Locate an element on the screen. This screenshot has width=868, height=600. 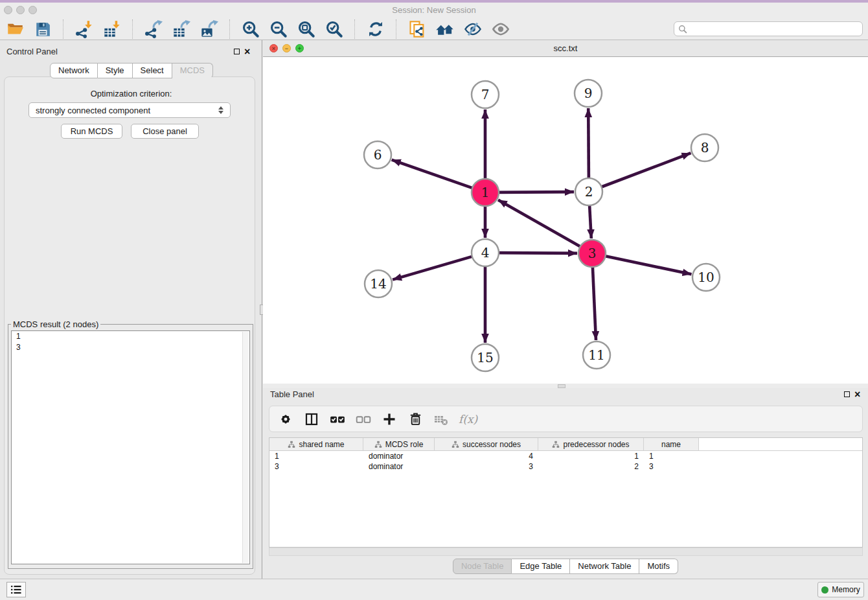
show-task-history-button is located at coordinates (16, 590).